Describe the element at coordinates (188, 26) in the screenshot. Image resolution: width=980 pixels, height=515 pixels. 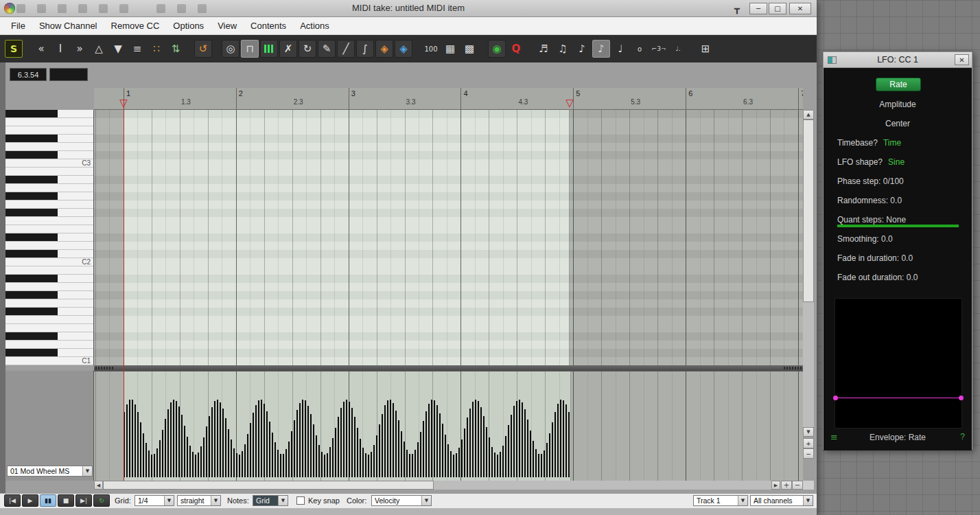
I see `menu-options: Options` at that location.